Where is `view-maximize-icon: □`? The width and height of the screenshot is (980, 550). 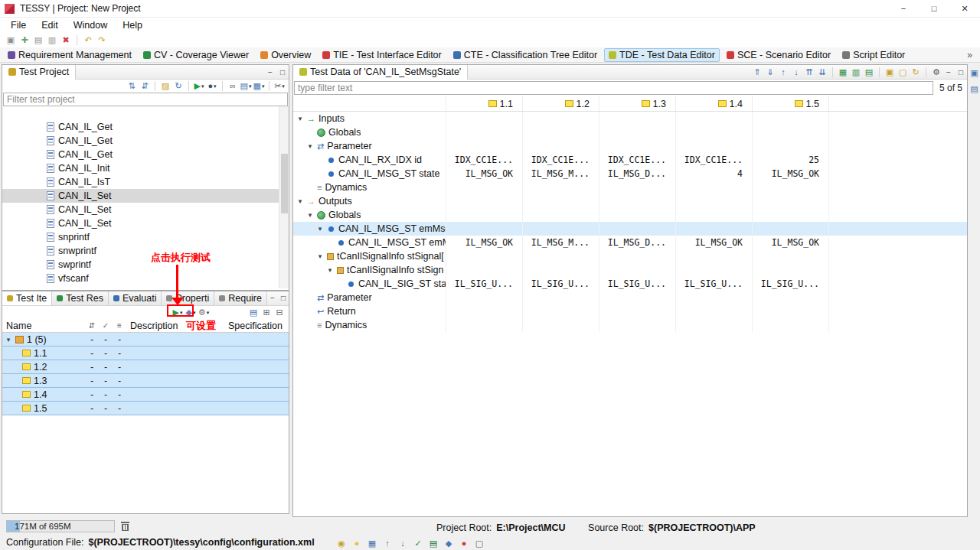
view-maximize-icon: □ is located at coordinates (283, 298).